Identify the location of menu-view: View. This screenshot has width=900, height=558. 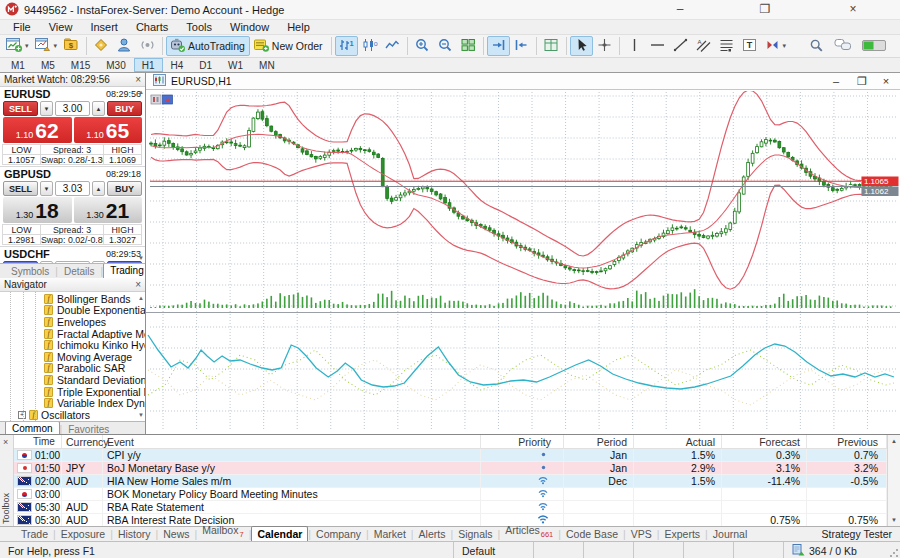
(61, 27).